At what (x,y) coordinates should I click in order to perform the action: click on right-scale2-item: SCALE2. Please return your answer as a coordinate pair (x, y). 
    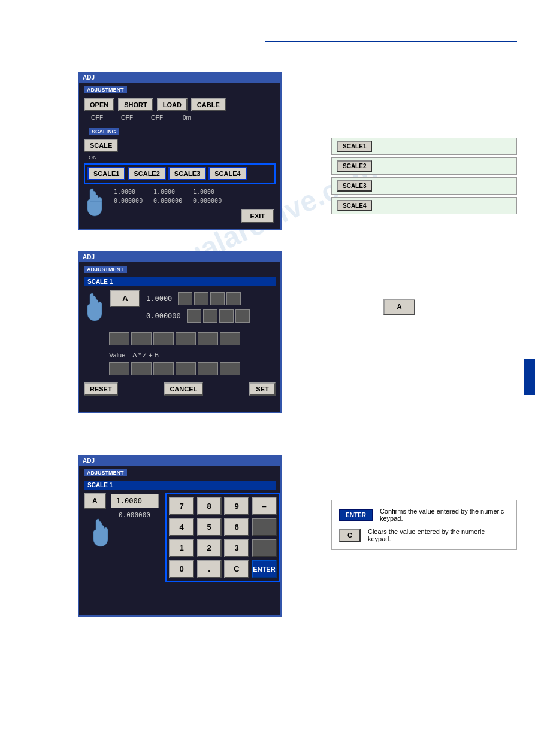
    Looking at the image, I should click on (424, 166).